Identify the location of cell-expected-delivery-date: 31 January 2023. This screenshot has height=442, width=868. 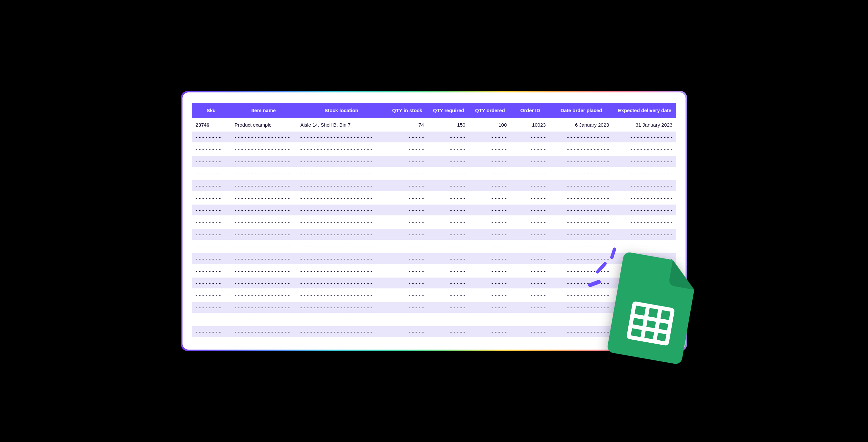
(645, 125).